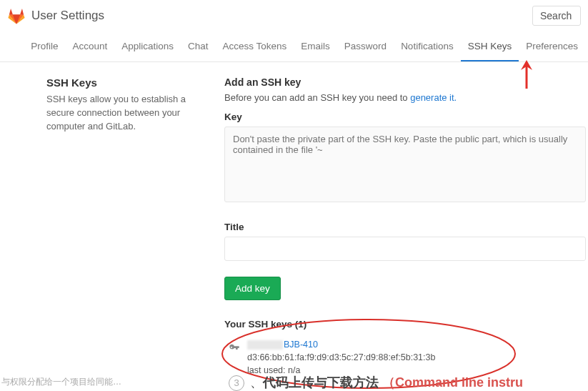  Describe the element at coordinates (16, 16) in the screenshot. I see `gitlab-logo` at that location.